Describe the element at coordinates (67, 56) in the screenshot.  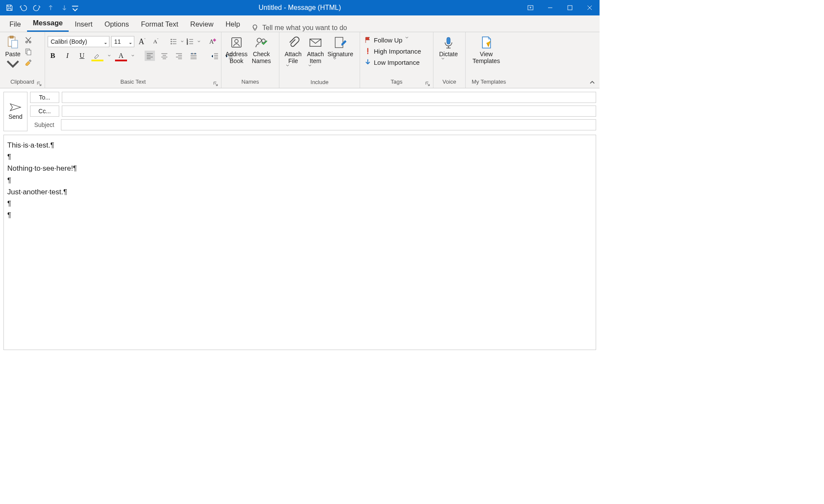
I see `italic-button: I` at that location.